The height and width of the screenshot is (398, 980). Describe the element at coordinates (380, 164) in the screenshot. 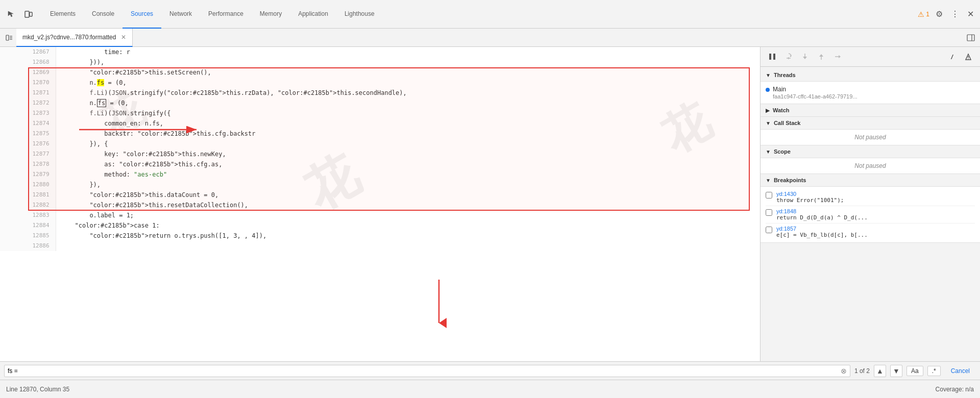

I see `table-row: 12878 as: "color:#c2185b">this.cfg.as,` at that location.